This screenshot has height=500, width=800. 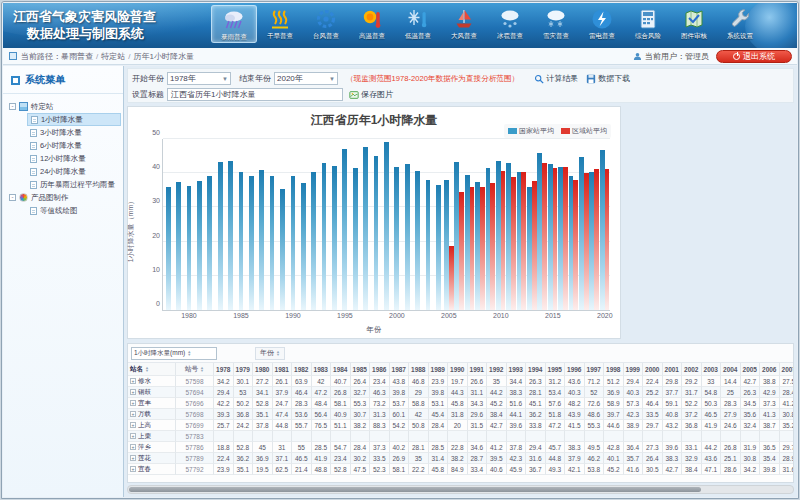 What do you see at coordinates (152, 470) in the screenshot?
I see `station-name-cell: +宜春` at bounding box center [152, 470].